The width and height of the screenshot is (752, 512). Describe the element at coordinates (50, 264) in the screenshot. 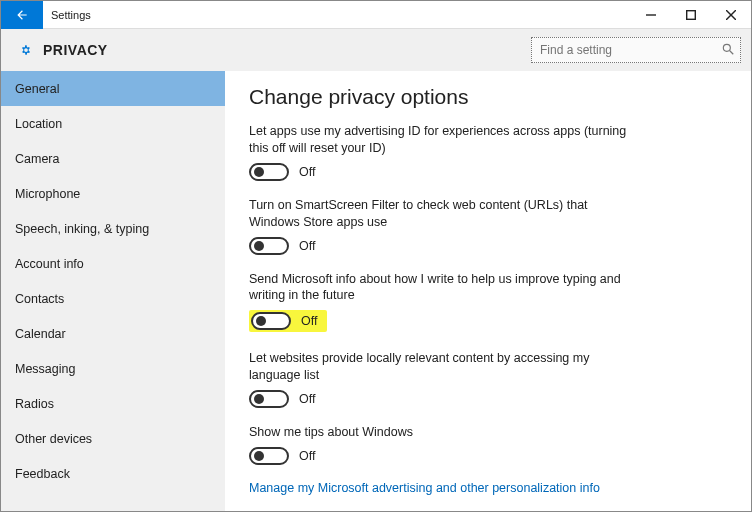

I see `sidebar-item-label: Account info` at that location.